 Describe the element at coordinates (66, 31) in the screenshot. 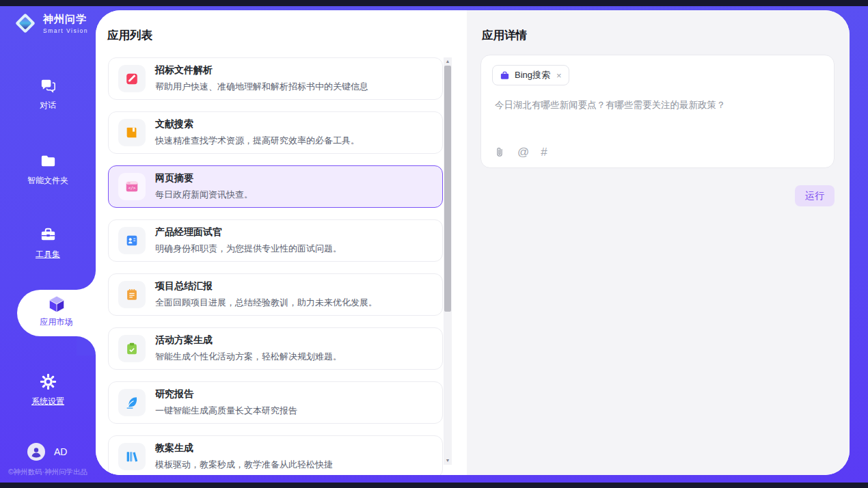

I see `brand-subtitle: Smart Vision` at that location.